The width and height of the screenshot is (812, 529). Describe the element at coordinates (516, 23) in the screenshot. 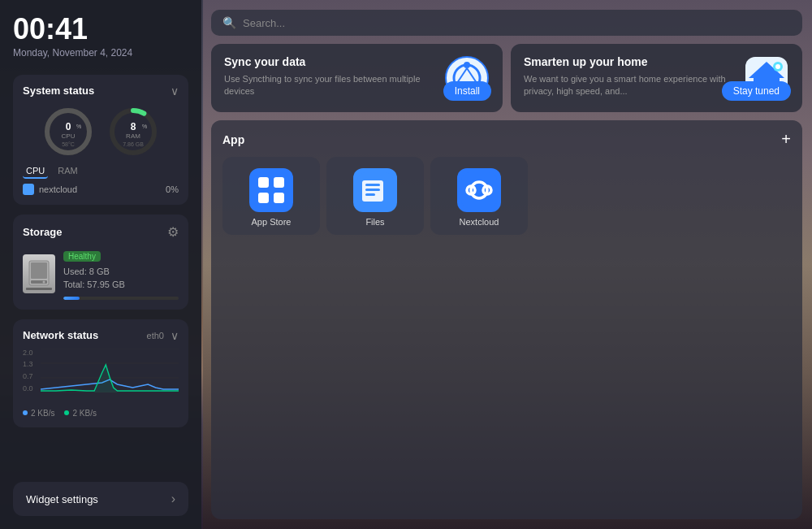

I see `search-input` at that location.